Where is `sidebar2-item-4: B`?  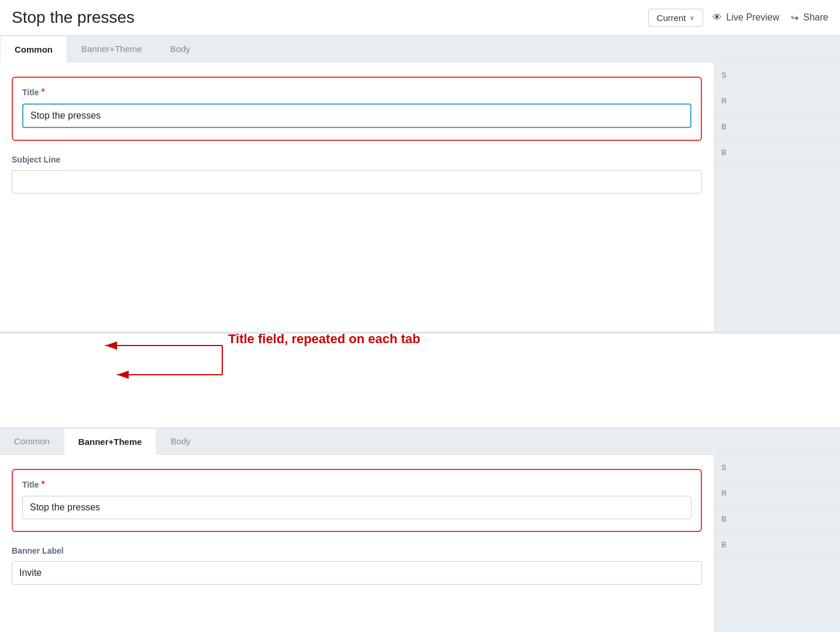
sidebar2-item-4: B is located at coordinates (777, 545).